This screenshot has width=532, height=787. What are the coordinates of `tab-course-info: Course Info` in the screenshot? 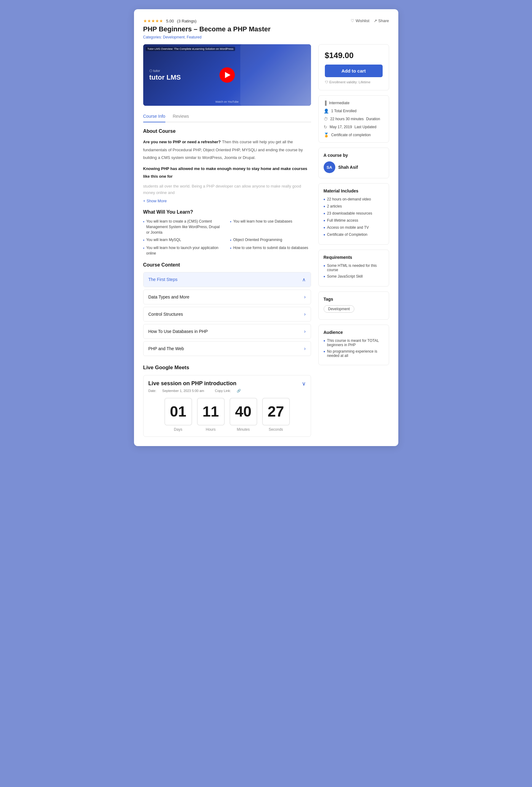 It's located at (154, 116).